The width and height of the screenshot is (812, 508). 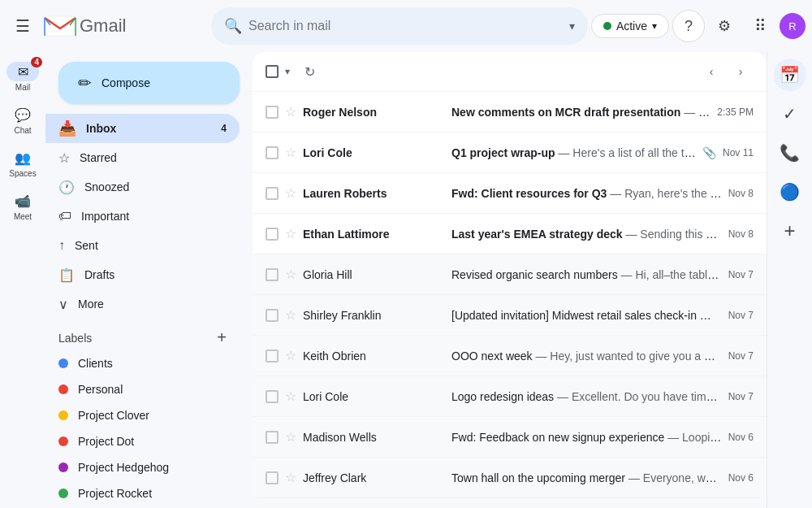 What do you see at coordinates (143, 363) in the screenshot?
I see `label-item-clients: Clients` at bounding box center [143, 363].